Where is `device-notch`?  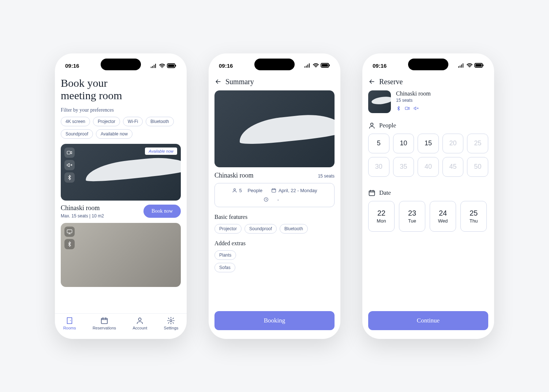 device-notch is located at coordinates (274, 64).